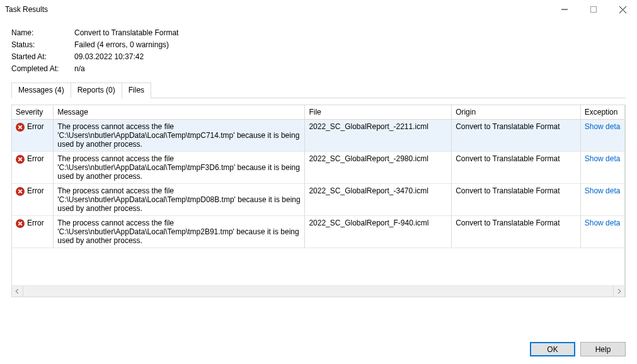  I want to click on close-button, so click(623, 9).